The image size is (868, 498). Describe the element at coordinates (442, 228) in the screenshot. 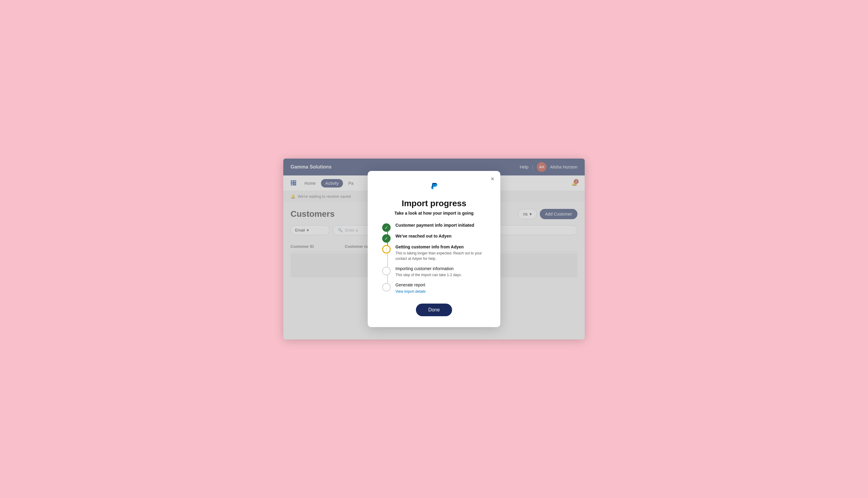

I see `step-1-content: Customer payment info import initiated` at that location.